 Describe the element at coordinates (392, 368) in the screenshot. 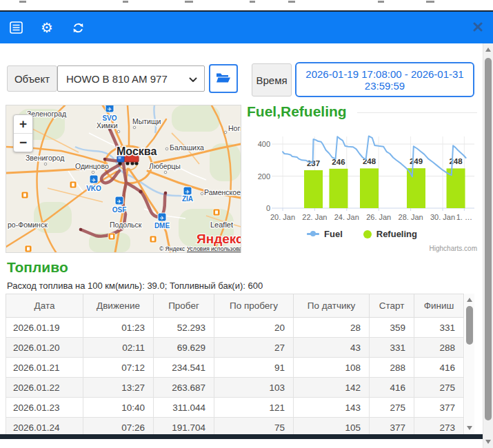

I see `cell-value: 288` at that location.